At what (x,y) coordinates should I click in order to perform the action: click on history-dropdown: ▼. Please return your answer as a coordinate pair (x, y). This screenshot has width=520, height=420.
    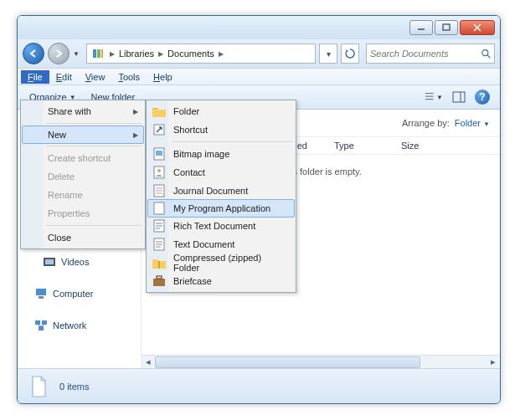
    Looking at the image, I should click on (76, 54).